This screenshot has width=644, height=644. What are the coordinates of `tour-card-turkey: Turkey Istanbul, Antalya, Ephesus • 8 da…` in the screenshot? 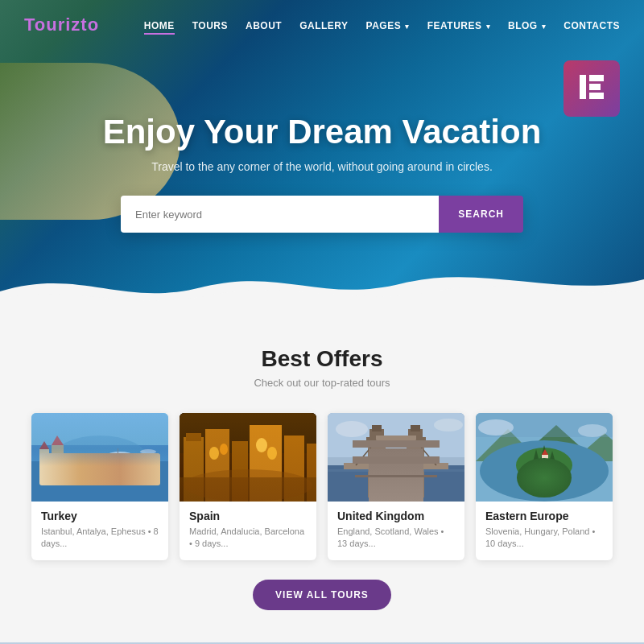 It's located at (100, 486).